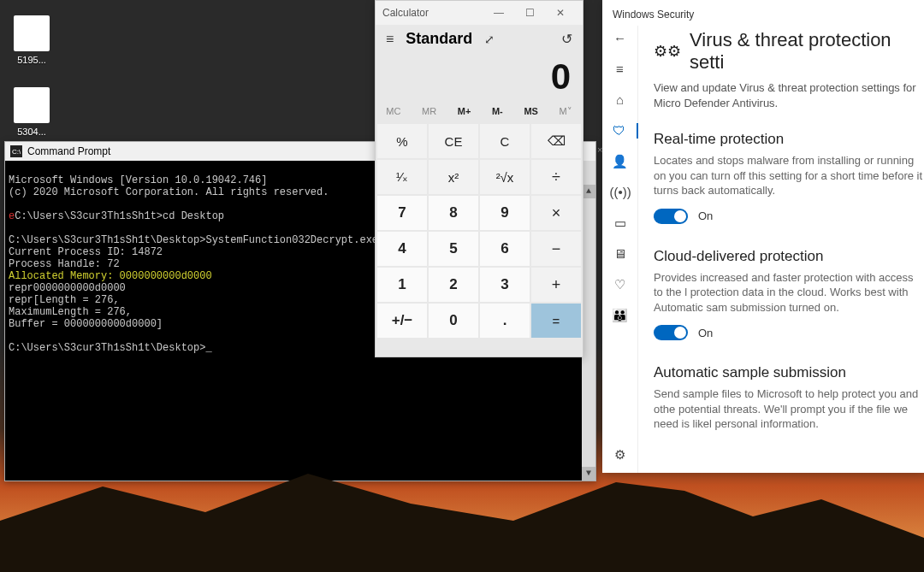 This screenshot has height=572, width=924. Describe the element at coordinates (402, 321) in the screenshot. I see `btn-negate: +/−` at that location.